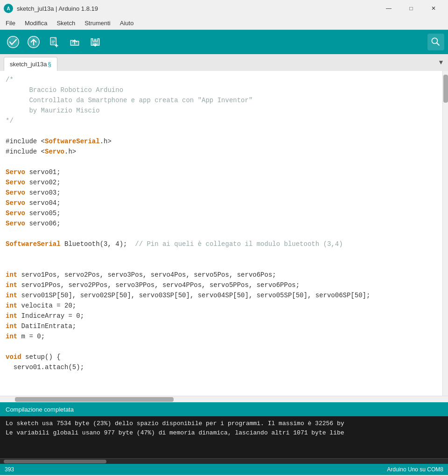 The height and width of the screenshot is (476, 448). I want to click on verify-button, so click(13, 42).